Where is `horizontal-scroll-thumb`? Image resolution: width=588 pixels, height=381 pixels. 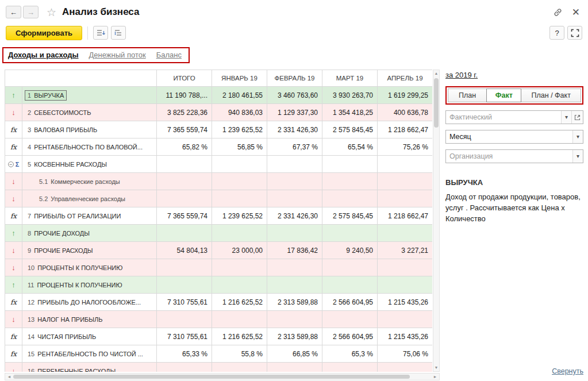
horizontal-scroll-thumb is located at coordinates (212, 377).